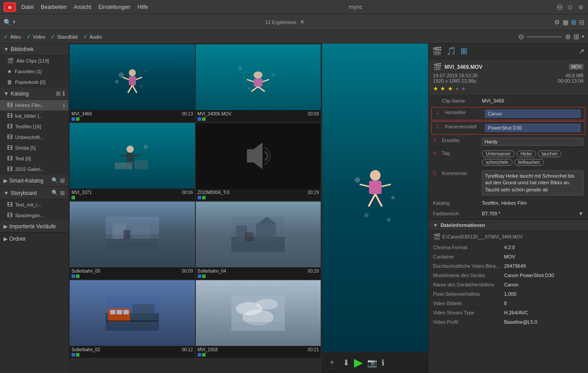 The height and width of the screenshot is (373, 588). I want to click on info-btn: ℹ, so click(383, 363).